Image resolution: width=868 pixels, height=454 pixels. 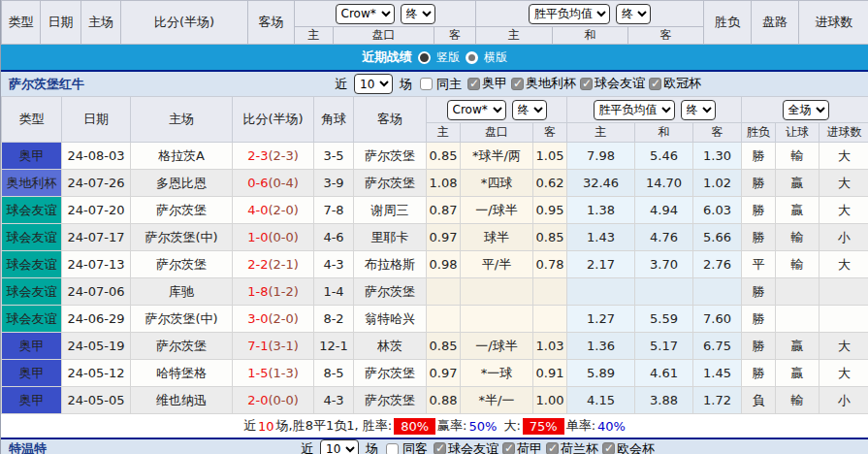 What do you see at coordinates (273, 265) in the screenshot?
I see `cell-score: 2-2(2-1)` at bounding box center [273, 265].